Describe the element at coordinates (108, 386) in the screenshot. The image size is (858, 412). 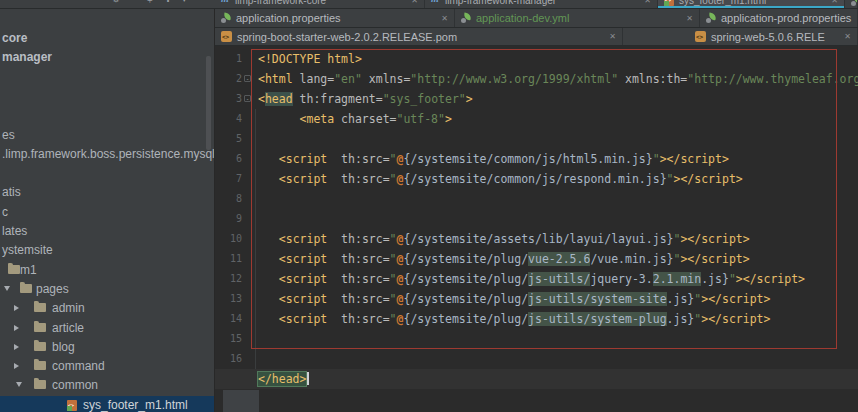
I see `tree-item-common: common` at that location.